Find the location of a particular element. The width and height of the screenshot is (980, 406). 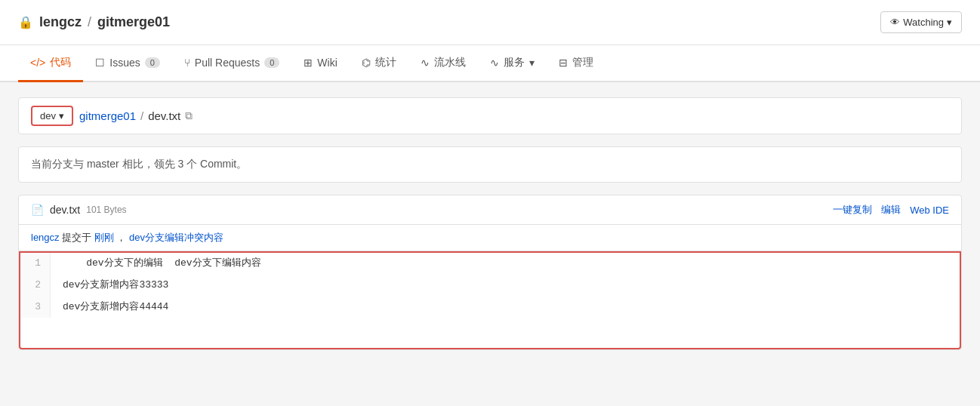

line-number-1: 1 is located at coordinates (35, 264).